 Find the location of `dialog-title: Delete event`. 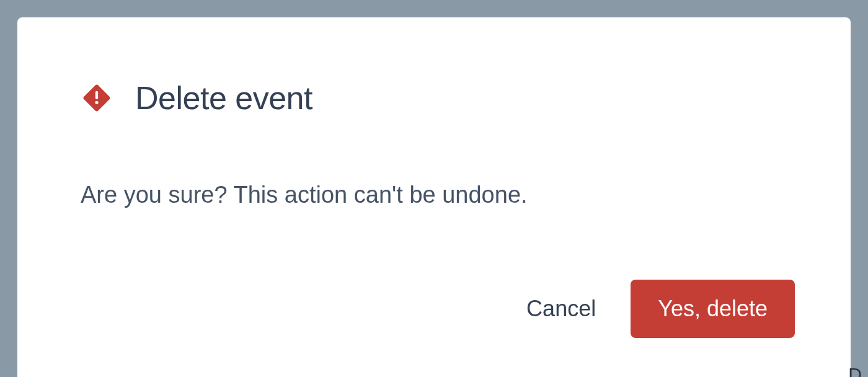

dialog-title: Delete event is located at coordinates (224, 98).